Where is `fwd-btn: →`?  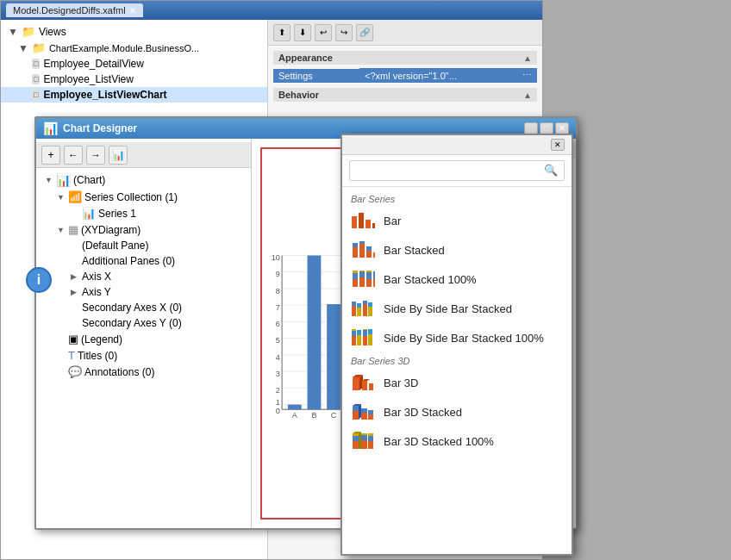 fwd-btn: → is located at coordinates (96, 155).